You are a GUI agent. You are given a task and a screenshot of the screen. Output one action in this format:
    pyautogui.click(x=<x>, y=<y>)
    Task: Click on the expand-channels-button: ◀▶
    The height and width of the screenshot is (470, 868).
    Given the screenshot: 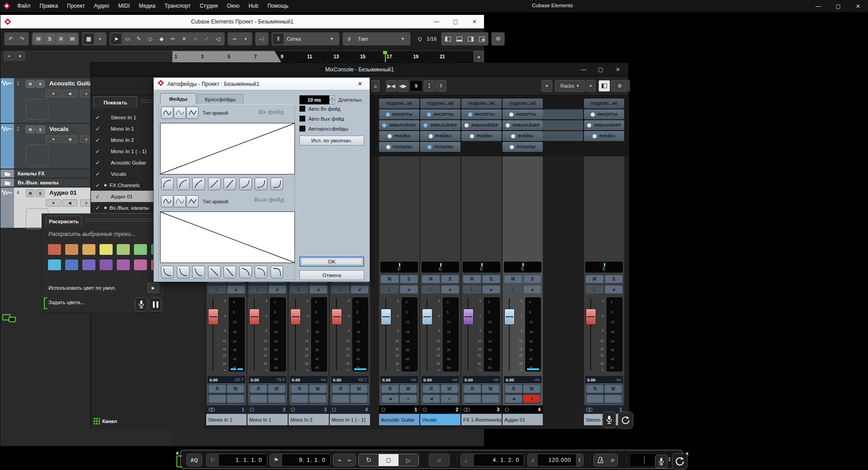 What is the action you would take?
    pyautogui.click(x=403, y=86)
    